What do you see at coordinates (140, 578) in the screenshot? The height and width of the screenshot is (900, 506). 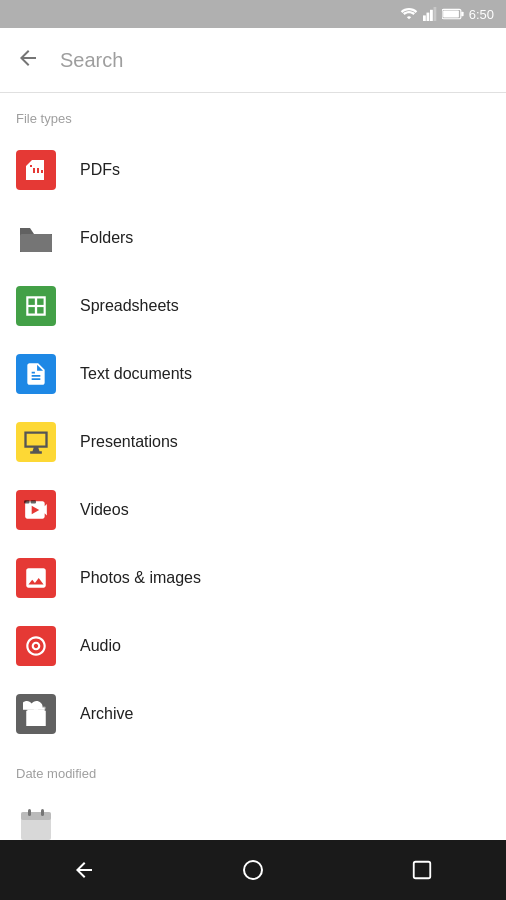 I see `photos-images-label: Photos & images` at bounding box center [140, 578].